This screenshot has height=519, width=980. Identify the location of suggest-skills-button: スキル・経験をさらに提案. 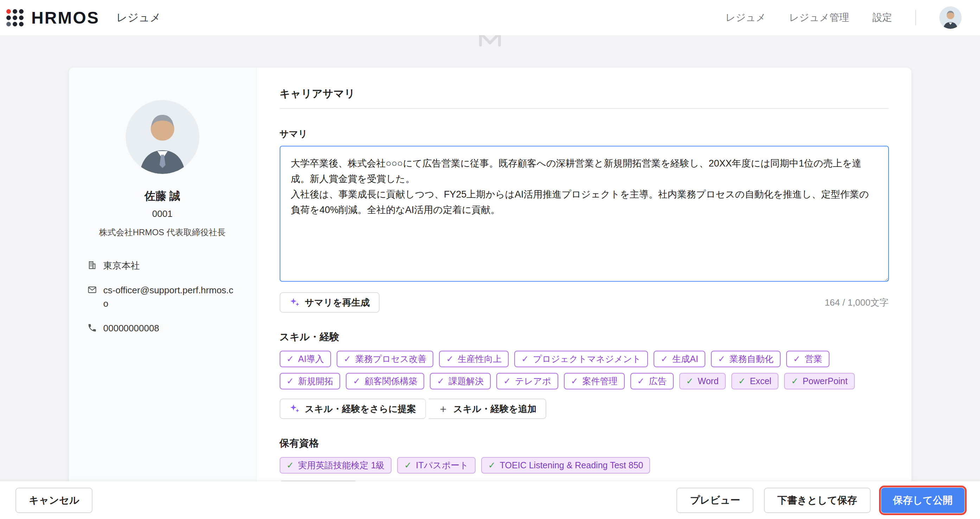
(353, 409).